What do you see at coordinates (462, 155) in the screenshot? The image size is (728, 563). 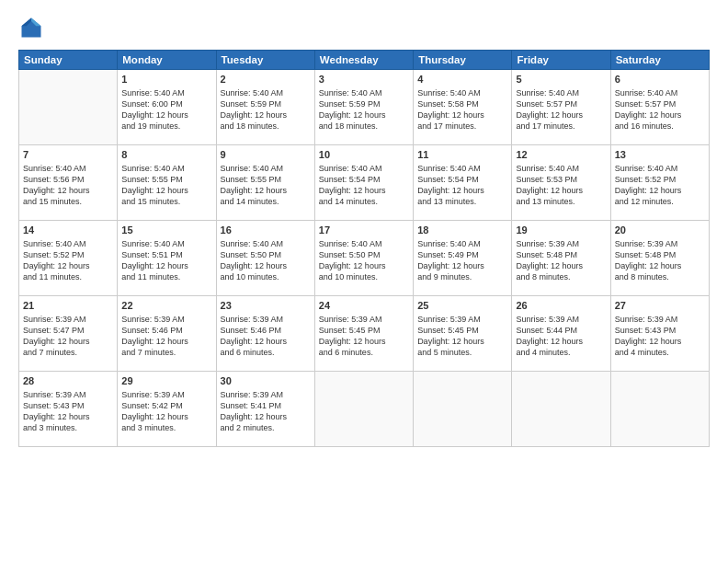 I see `day-number: 11` at bounding box center [462, 155].